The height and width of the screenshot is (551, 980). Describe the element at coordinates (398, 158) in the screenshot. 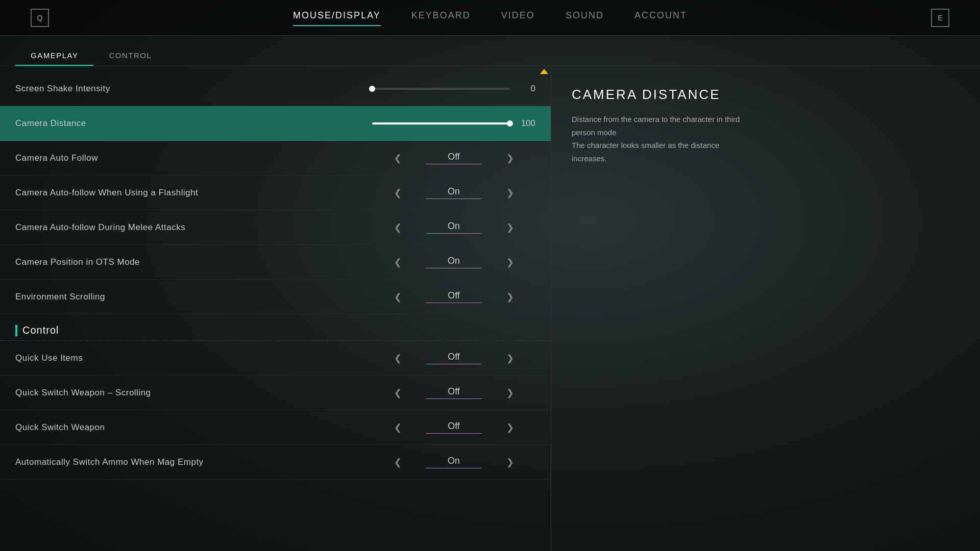

I see `arrow-left-camera-auto-follow: ❮` at that location.